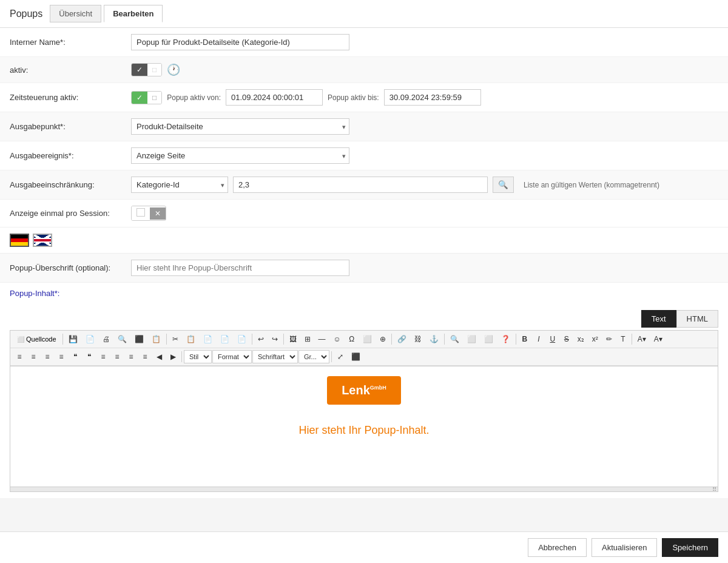  I want to click on anzeige-session-control: ✕, so click(425, 214).